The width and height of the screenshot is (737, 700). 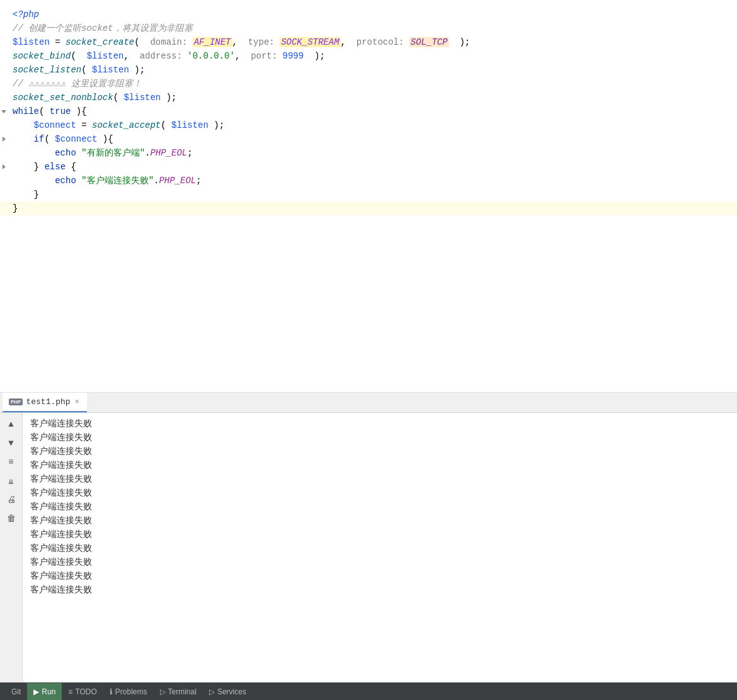 I want to click on wrap-text-icon: ≡, so click(x=11, y=462).